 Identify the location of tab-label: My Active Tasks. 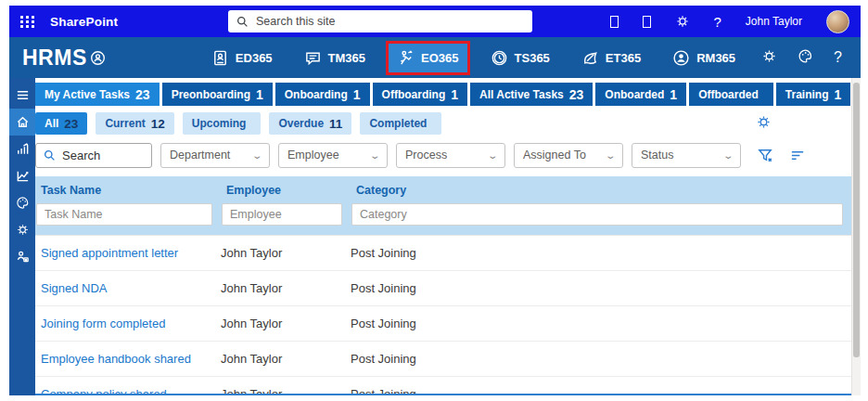
(87, 95).